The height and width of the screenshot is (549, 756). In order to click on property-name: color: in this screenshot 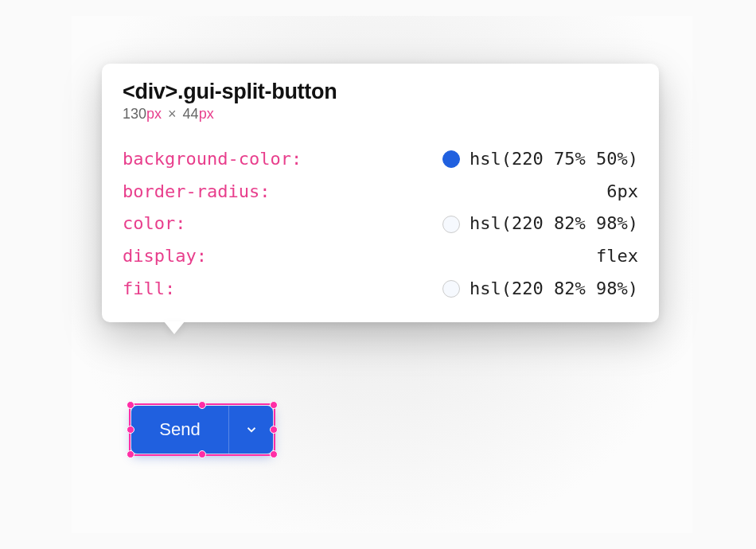, I will do `click(154, 224)`.